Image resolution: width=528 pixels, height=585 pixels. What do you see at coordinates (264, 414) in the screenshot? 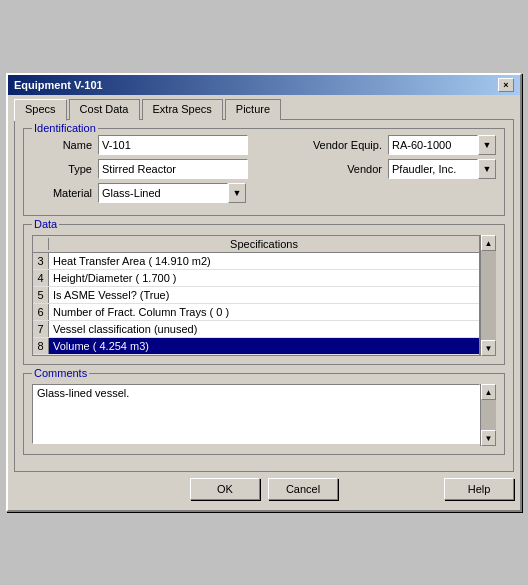
I see `comments-section: Comments Glass-lined vessel. ▲ ▼` at bounding box center [264, 414].